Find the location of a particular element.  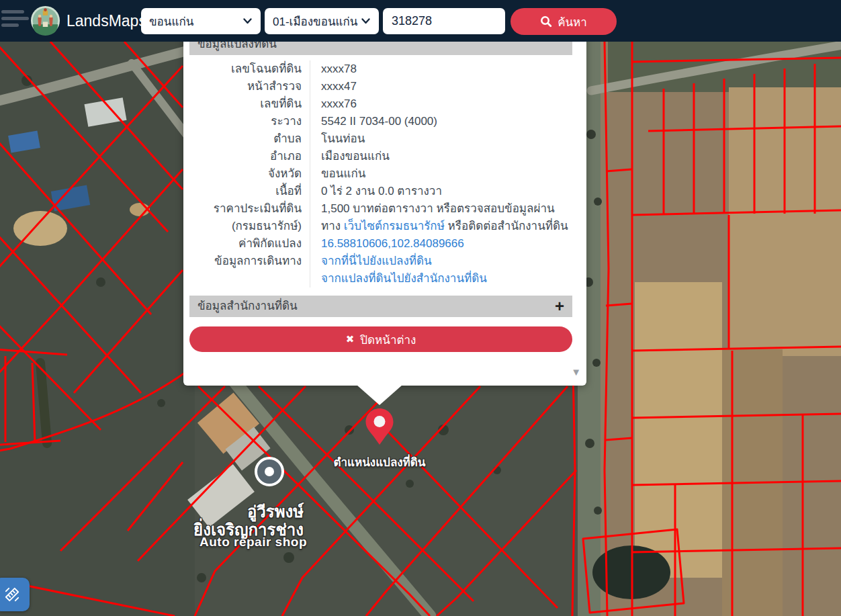

popup-pointer is located at coordinates (380, 395).